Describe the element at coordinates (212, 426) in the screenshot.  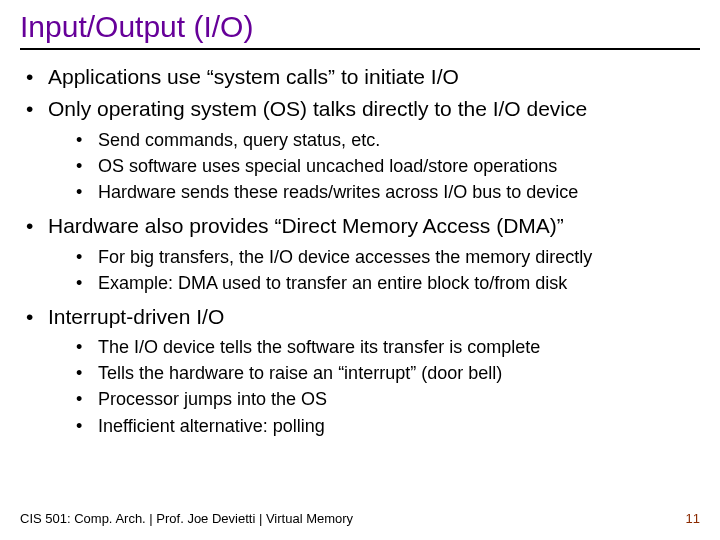
I see `sub-bullet-text: Inefficient alternative: polling` at that location.